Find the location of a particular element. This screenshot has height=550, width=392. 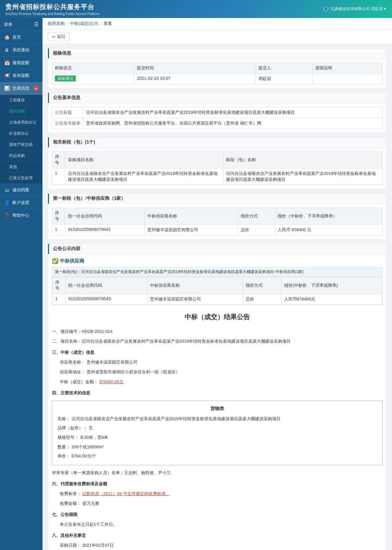

sidebar-toggle-icon: ☰ is located at coordinates (36, 24).